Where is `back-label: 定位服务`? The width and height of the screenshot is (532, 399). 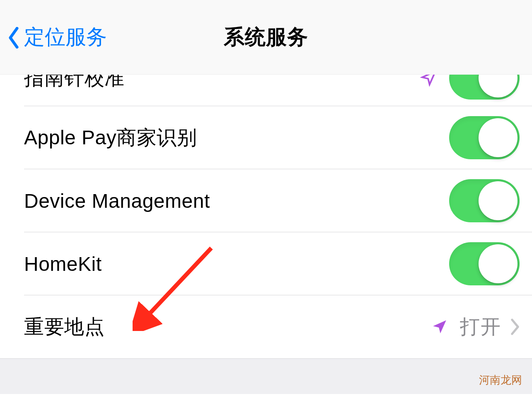 back-label: 定位服务 is located at coordinates (65, 37).